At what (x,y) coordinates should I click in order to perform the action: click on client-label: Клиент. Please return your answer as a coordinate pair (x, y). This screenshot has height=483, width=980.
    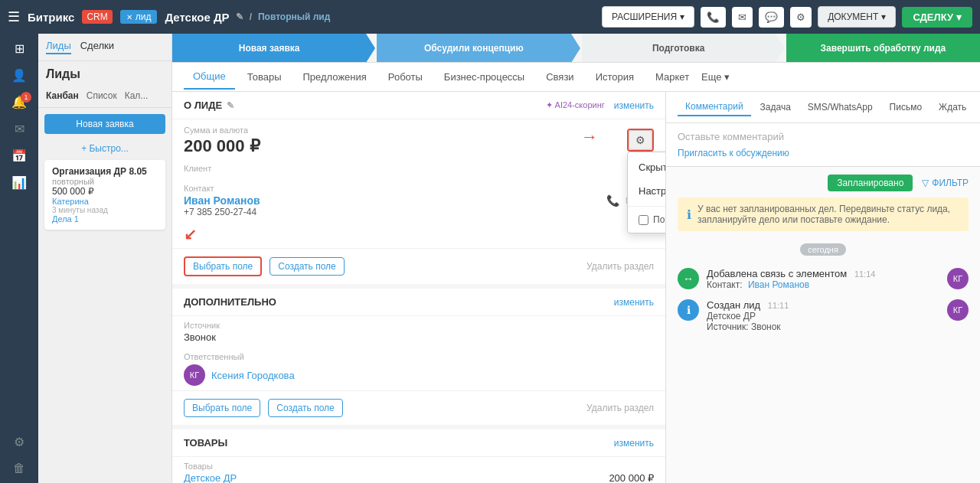
    Looking at the image, I should click on (419, 168).